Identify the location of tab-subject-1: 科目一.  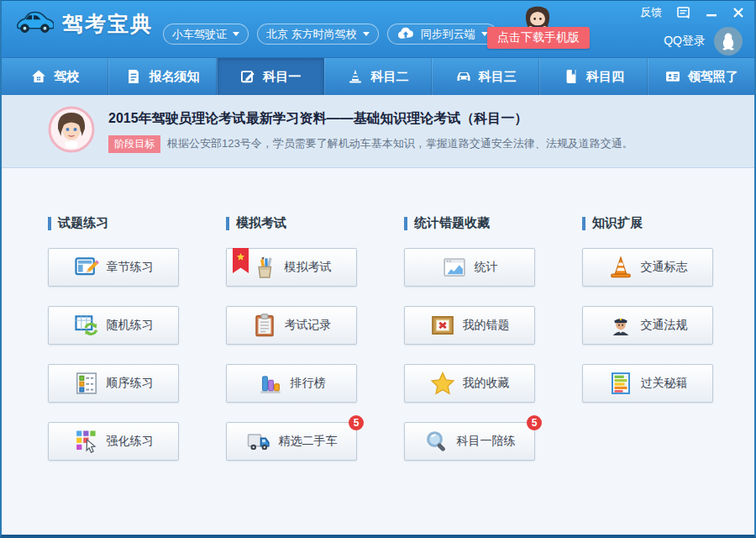
(270, 76).